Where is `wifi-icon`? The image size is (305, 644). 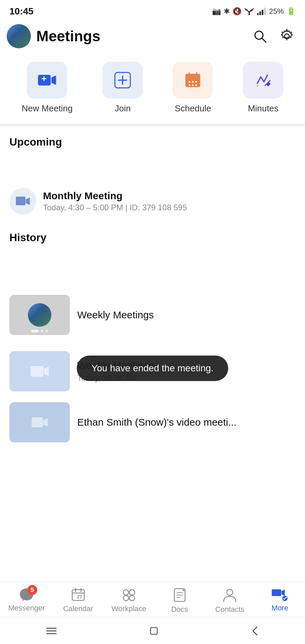 wifi-icon is located at coordinates (249, 11).